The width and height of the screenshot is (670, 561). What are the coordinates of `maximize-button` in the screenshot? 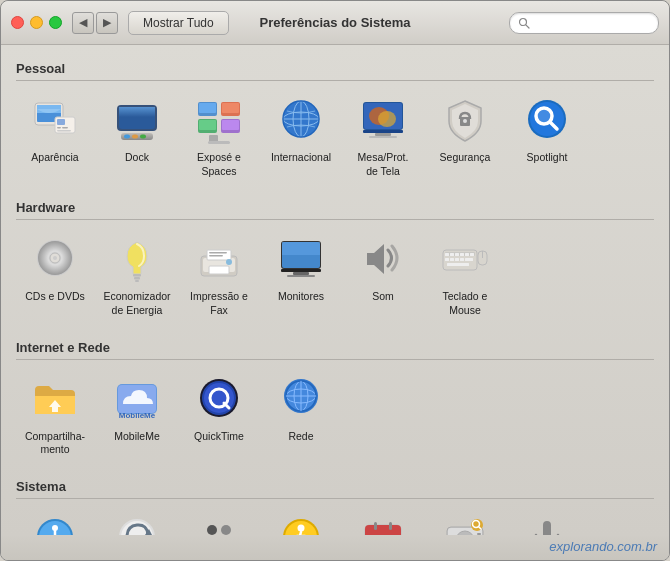 It's located at (56, 22).